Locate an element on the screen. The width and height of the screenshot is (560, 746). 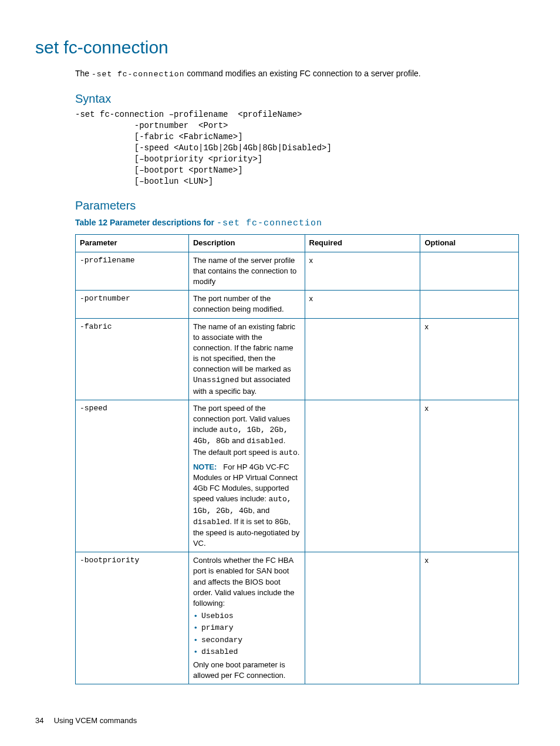
param-desc-profilename: The name of the server profile that cont… is located at coordinates (247, 271).